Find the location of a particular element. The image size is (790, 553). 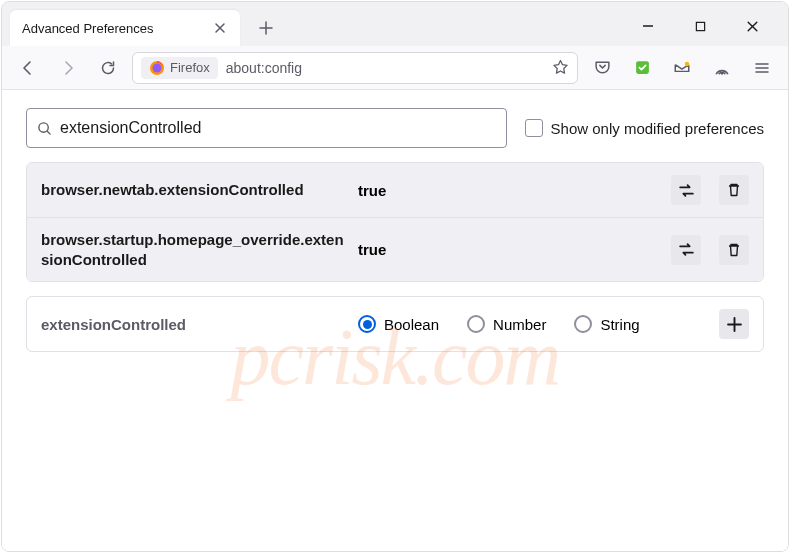

bookmark-star-icon is located at coordinates (560, 68).